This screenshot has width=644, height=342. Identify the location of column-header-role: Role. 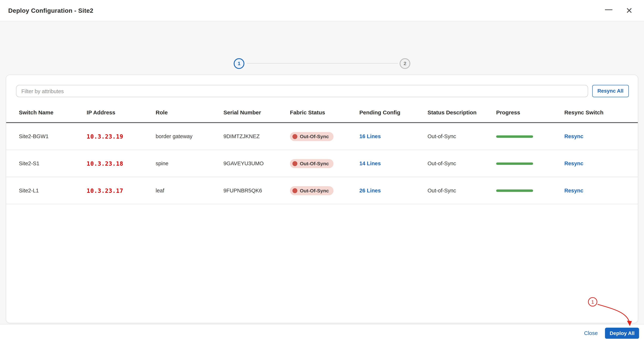
(190, 113).